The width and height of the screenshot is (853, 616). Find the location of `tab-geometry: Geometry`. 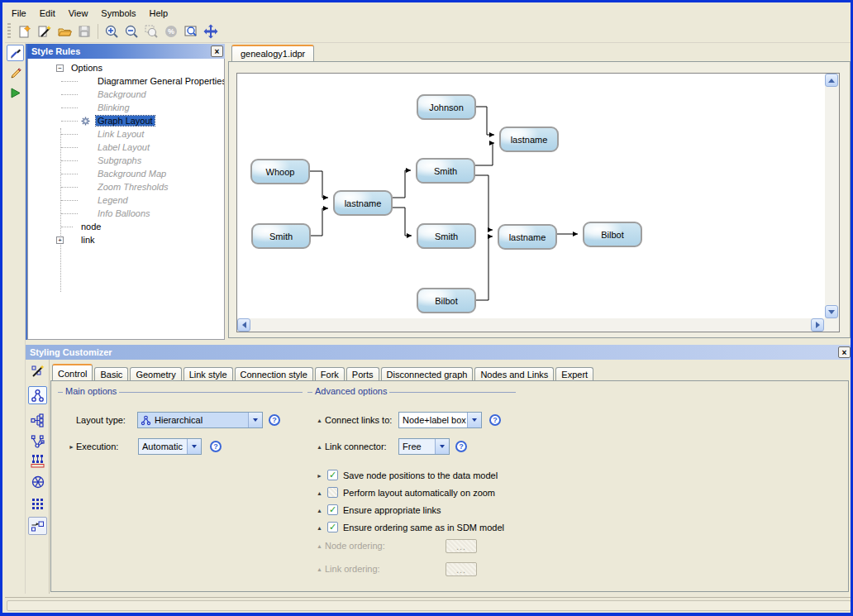

tab-geometry: Geometry is located at coordinates (155, 374).